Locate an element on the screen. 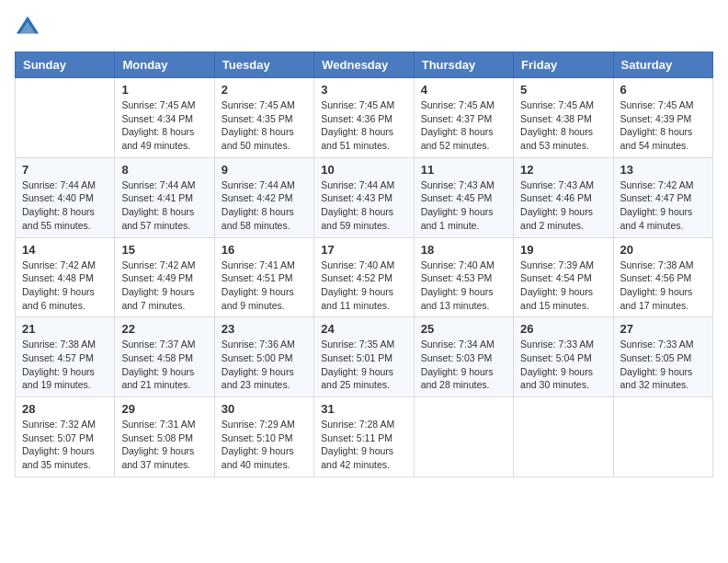 The width and height of the screenshot is (728, 563). day-info: Sunrise: 7:36 AM Sunset: 5:00 PM Dayligh… is located at coordinates (265, 364).